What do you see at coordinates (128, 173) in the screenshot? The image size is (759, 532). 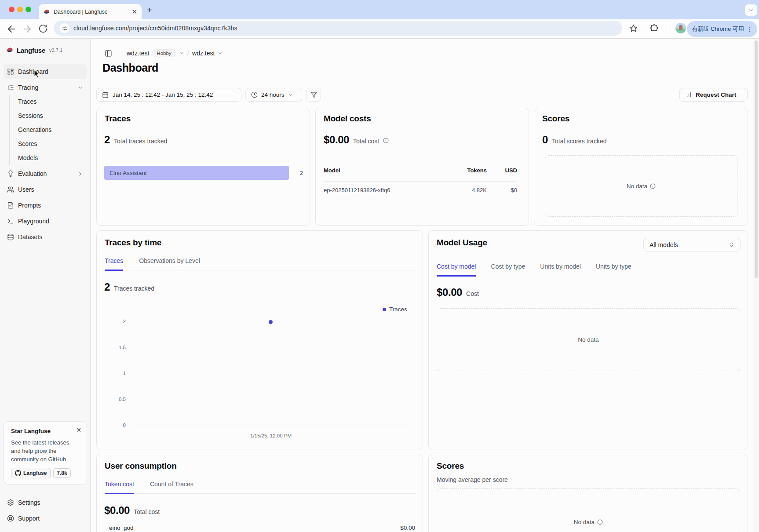 I see `traces-bar-label: Eino Assistant` at bounding box center [128, 173].